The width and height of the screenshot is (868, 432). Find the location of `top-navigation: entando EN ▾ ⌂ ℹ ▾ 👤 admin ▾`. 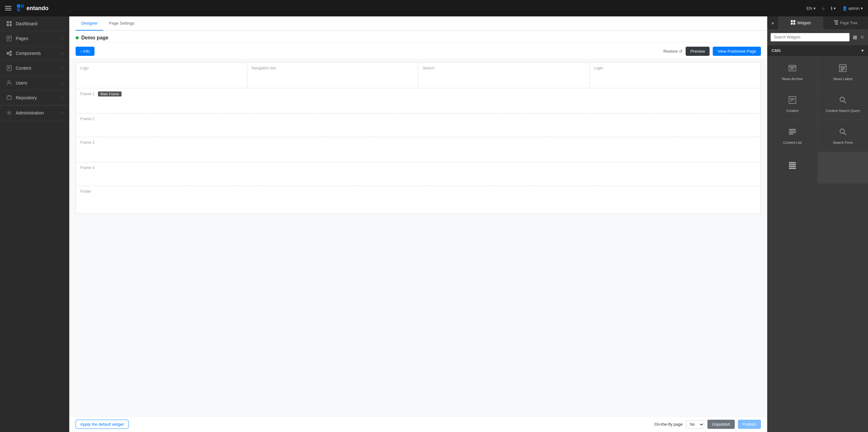

top-navigation: entando EN ▾ ⌂ ℹ ▾ 👤 admin ▾ is located at coordinates (434, 8).